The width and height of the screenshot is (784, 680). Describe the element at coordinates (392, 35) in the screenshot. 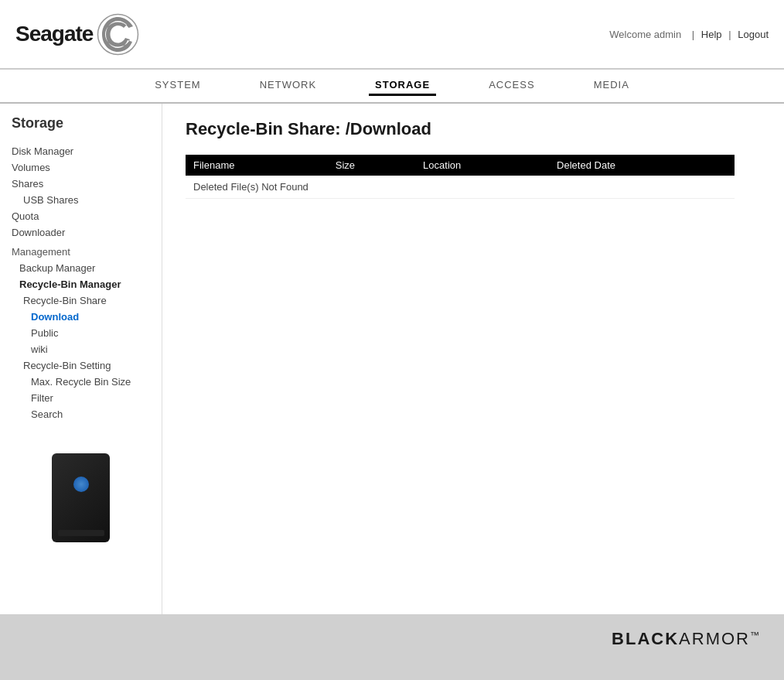

I see `header: Seagate Welcome admin | Help | Logout` at that location.